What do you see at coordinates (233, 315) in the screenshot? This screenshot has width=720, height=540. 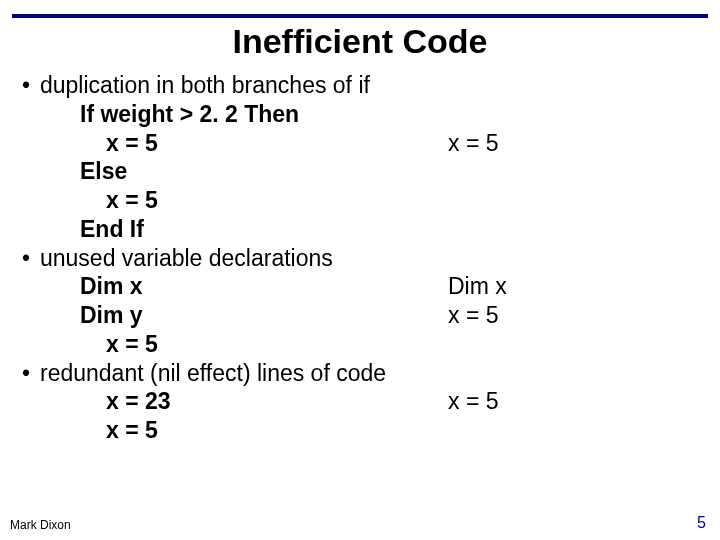 I see `code-2-left: Dim x Dim y x = 5` at bounding box center [233, 315].